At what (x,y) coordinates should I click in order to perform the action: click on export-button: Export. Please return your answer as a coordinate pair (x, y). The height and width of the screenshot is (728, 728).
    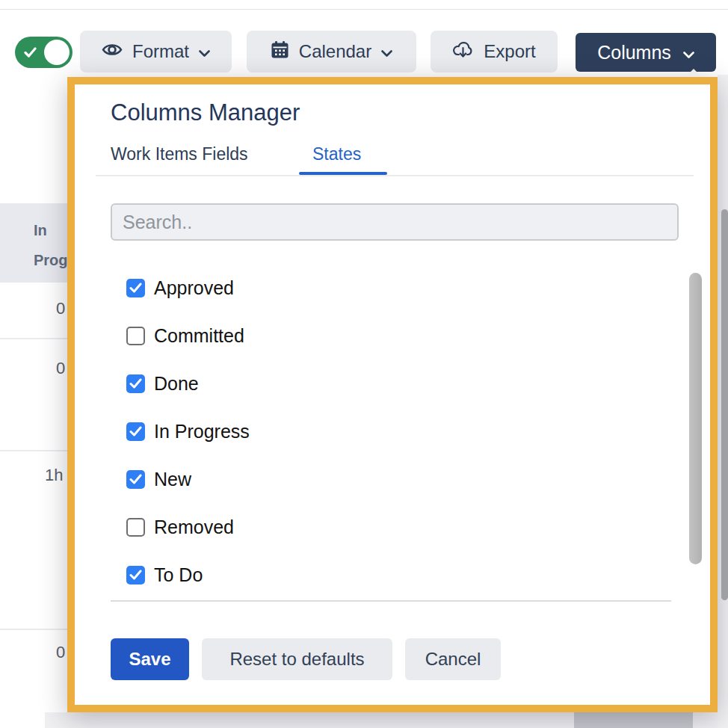
    Looking at the image, I should click on (494, 52).